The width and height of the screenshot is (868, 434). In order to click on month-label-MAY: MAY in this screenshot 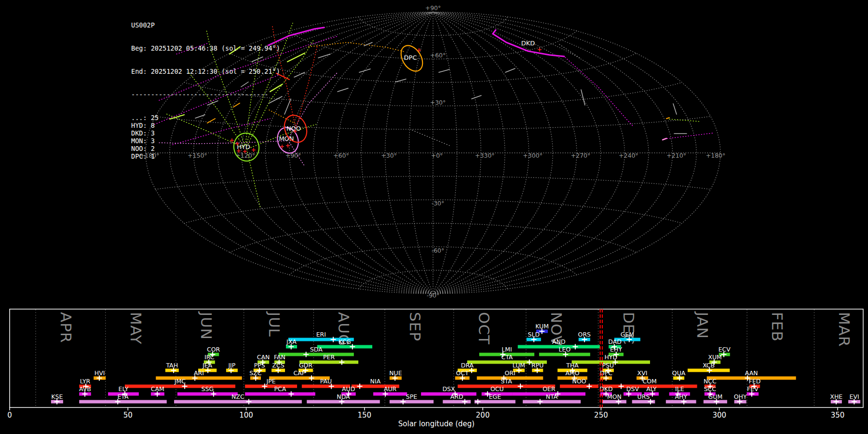, I will do `click(136, 328)`.